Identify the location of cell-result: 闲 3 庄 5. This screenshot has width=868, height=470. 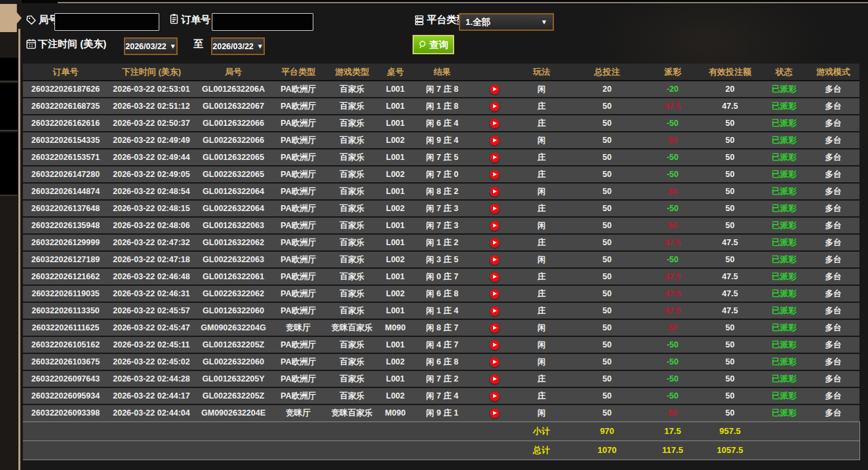
(442, 260).